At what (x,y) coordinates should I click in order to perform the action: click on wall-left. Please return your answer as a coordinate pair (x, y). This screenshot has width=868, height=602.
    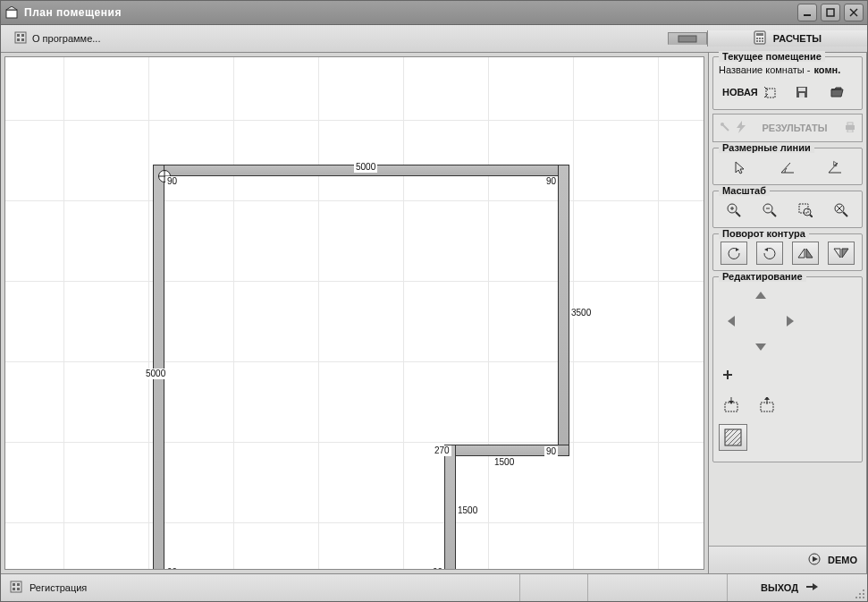
    Looking at the image, I should click on (159, 367).